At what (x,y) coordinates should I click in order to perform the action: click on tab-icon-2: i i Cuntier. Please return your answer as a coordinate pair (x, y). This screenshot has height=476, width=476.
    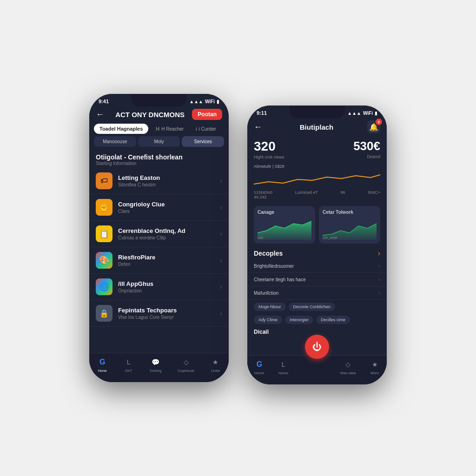
    Looking at the image, I should click on (206, 129).